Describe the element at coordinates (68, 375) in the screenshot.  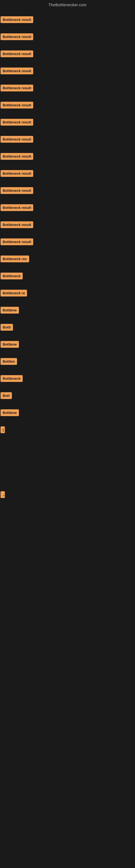
I see `bottleneck-item-22: Bottleneck` at that location.